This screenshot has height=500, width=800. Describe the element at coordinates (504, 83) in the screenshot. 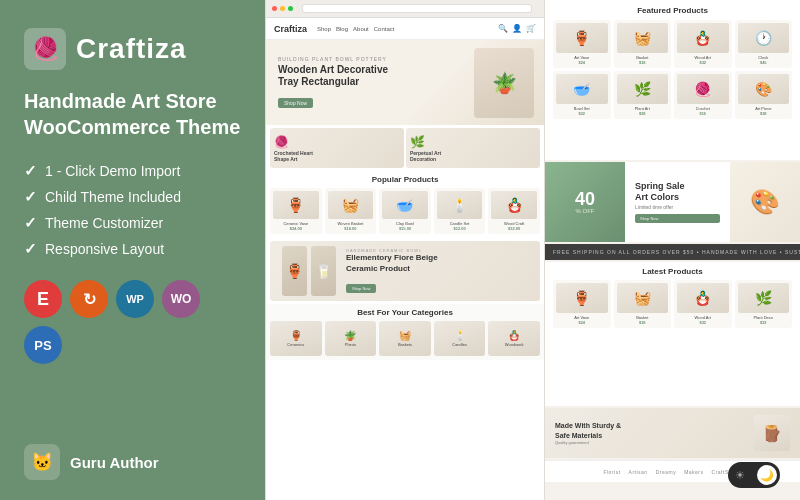

I see `hero-img-emoji: 🪴` at that location.